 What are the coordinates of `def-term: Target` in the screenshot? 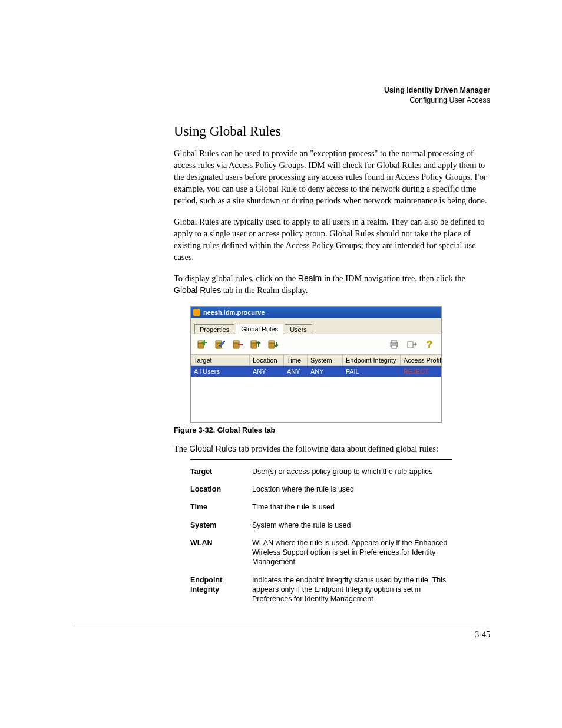 It's located at (222, 472).